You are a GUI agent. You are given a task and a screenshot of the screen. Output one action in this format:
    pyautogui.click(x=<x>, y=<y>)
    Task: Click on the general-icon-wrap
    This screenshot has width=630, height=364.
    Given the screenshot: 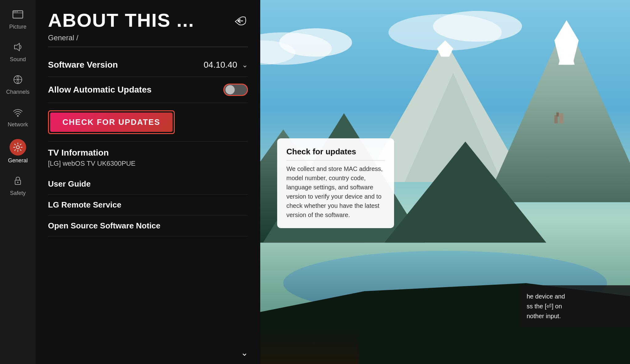 What is the action you would take?
    pyautogui.click(x=18, y=147)
    